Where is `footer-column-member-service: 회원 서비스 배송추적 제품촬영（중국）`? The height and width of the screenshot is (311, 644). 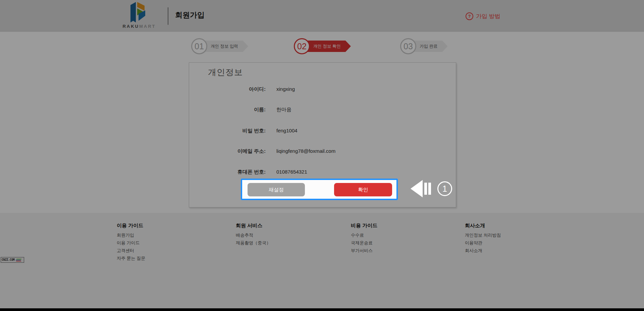
footer-column-member-service: 회원 서비스 배송추적 제품촬영（중국） is located at coordinates (253, 235).